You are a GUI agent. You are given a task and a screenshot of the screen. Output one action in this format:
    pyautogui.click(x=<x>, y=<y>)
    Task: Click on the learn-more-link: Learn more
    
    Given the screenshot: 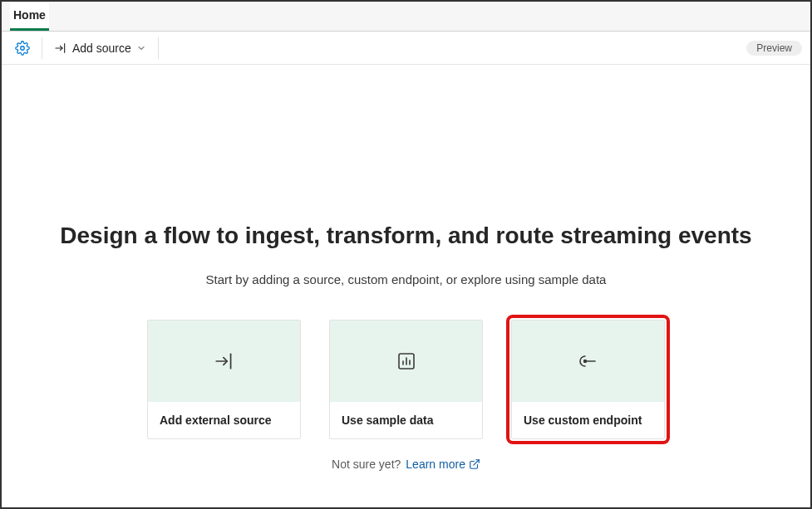 What is the action you would take?
    pyautogui.click(x=443, y=464)
    